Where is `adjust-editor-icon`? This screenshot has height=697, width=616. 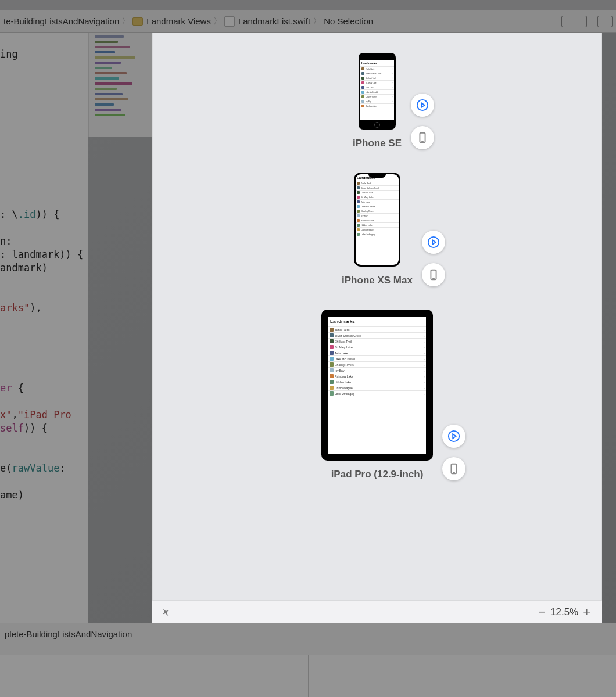
adjust-editor-icon is located at coordinates (605, 21).